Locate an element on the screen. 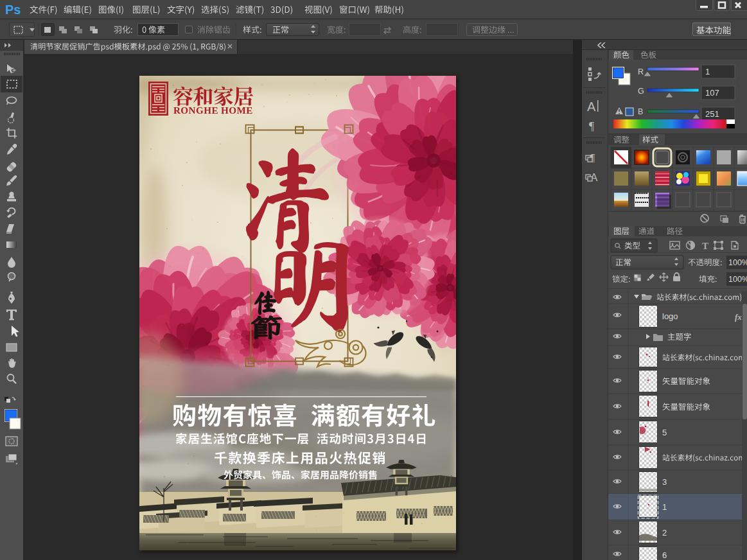 This screenshot has width=747, height=560. svg-text: G is located at coordinates (641, 91).